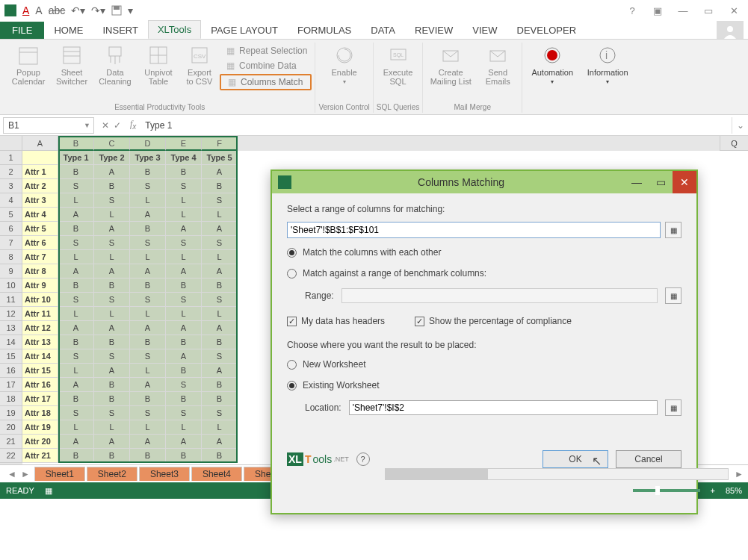 Image resolution: width=748 pixels, height=560 pixels. What do you see at coordinates (11, 357) in the screenshot?
I see `row-header: 15` at bounding box center [11, 357].